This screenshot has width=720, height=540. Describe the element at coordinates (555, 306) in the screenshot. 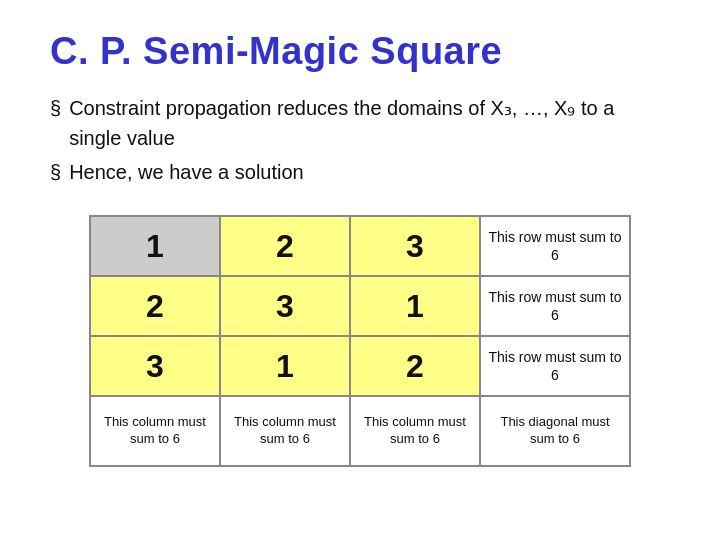

I see `row-label-2: This row must sum to 6` at that location.